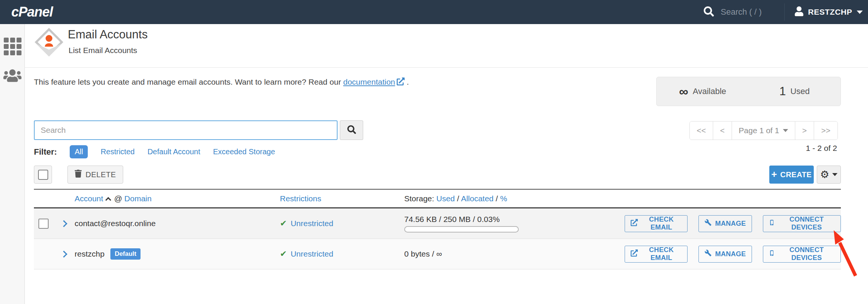 This screenshot has width=868, height=304. I want to click on sort-restrictions: Restrictions, so click(301, 199).